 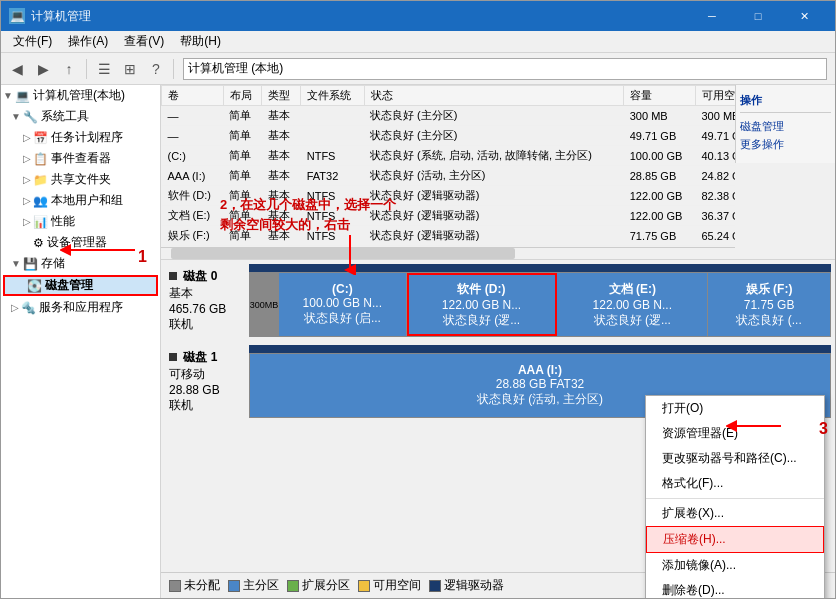 I want to click on table-row: — 简单 基本 状态良好 (主分区) 49.71 GB 49.71 GB, so click(x=449, y=136).